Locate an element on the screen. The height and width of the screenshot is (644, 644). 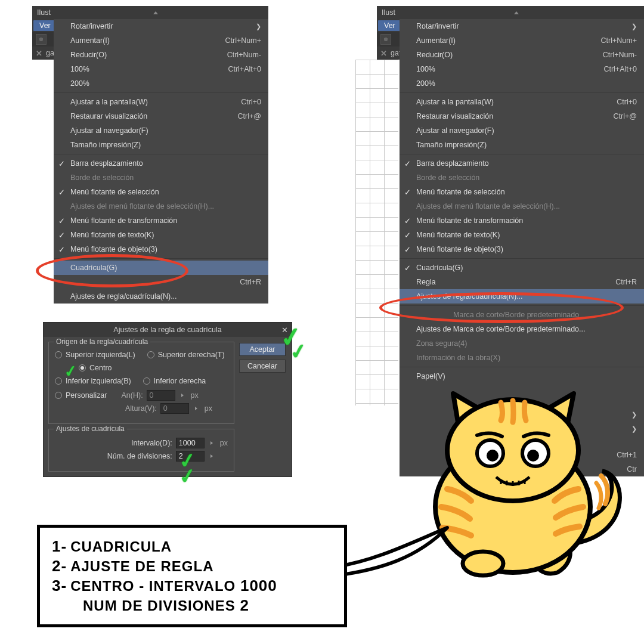
instruction-box: 1-CUADRICULA 2-AJUSTE DE REGLA 3-CENTRO … is located at coordinates (192, 576).